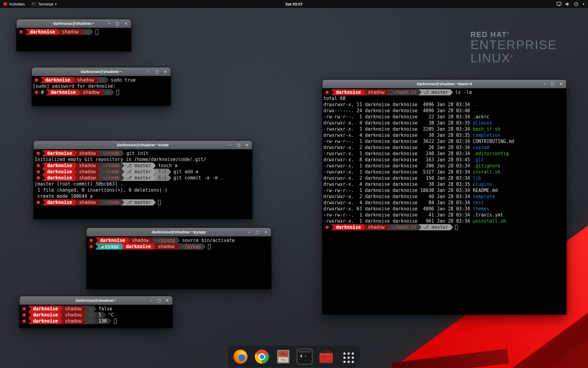 Image resolution: width=588 pixels, height=368 pixels. Describe the element at coordinates (143, 190) in the screenshot. I see `terminal-line: 1 file changed, 0 insertions(+), 0 delet…` at that location.